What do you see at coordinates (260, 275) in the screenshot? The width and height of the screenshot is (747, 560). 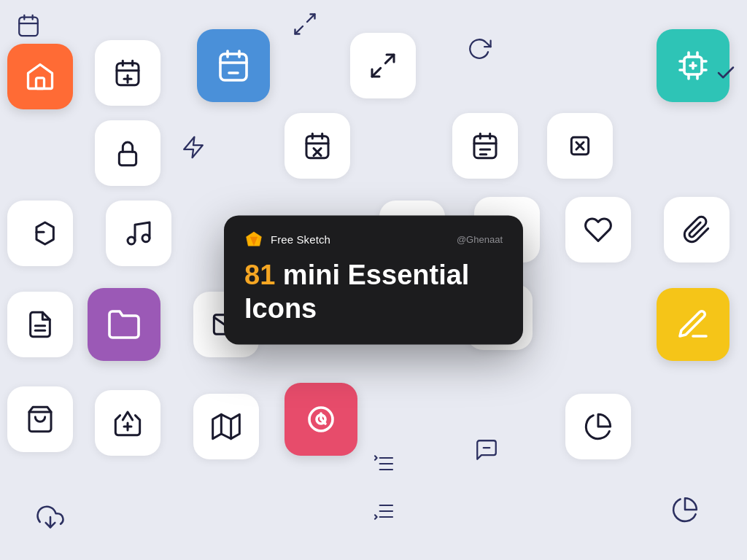 I see `card-number: 81` at bounding box center [260, 275].